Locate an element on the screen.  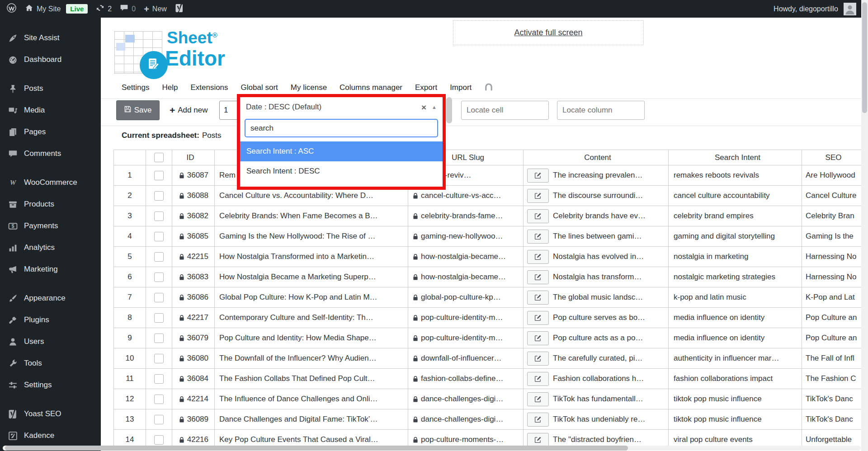
sort-search-input is located at coordinates (341, 128).